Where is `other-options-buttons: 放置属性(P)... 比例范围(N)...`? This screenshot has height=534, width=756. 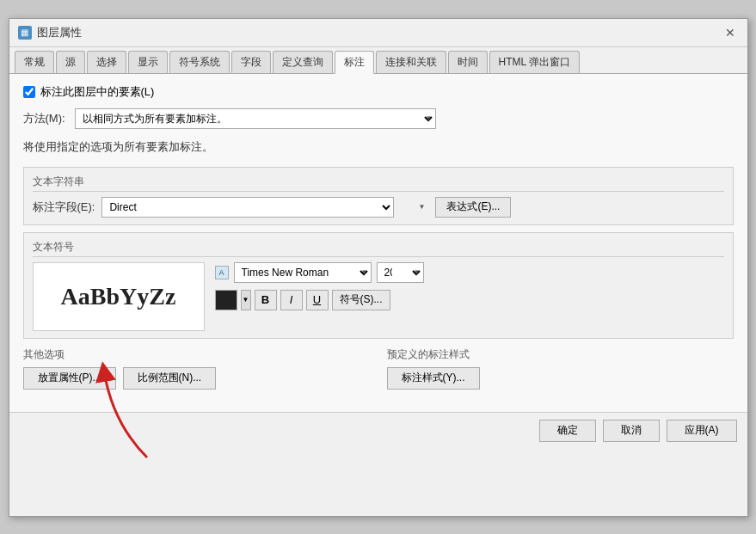
other-options-buttons: 放置属性(P)... 比例范围(N)... is located at coordinates (196, 378).